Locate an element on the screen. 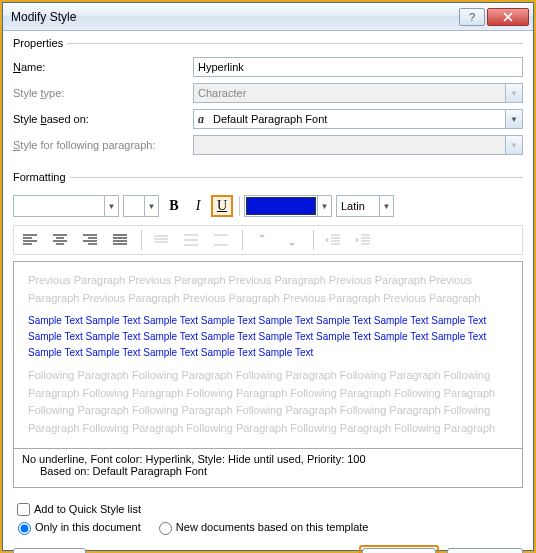  ok-button: OK is located at coordinates (399, 550).